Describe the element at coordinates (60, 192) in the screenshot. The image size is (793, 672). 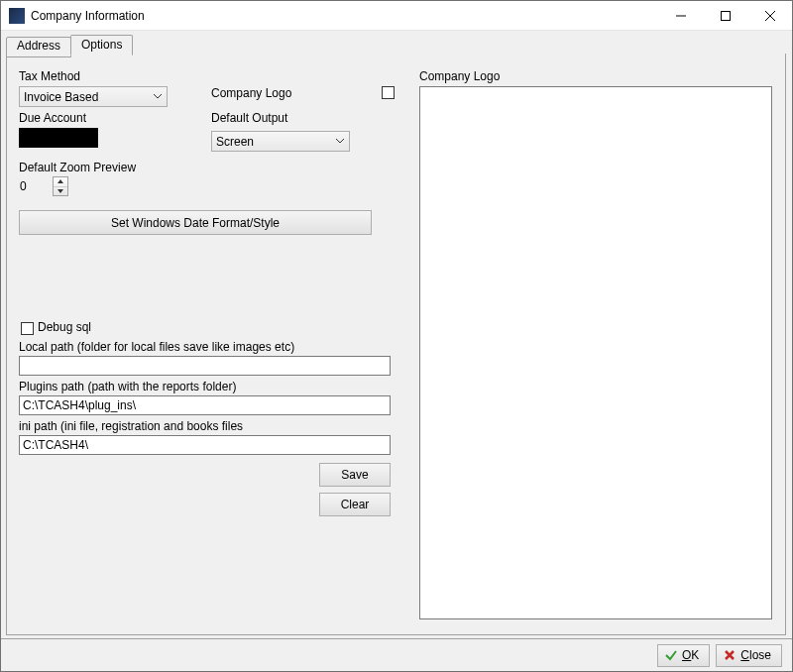
I see `spinner-down-icon` at that location.